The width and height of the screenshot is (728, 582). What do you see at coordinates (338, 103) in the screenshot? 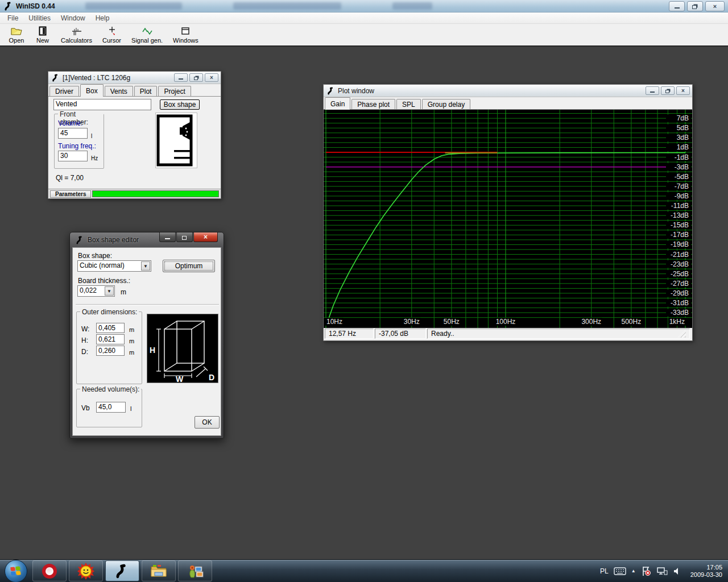
I see `tab-gain: Gain` at bounding box center [338, 103].